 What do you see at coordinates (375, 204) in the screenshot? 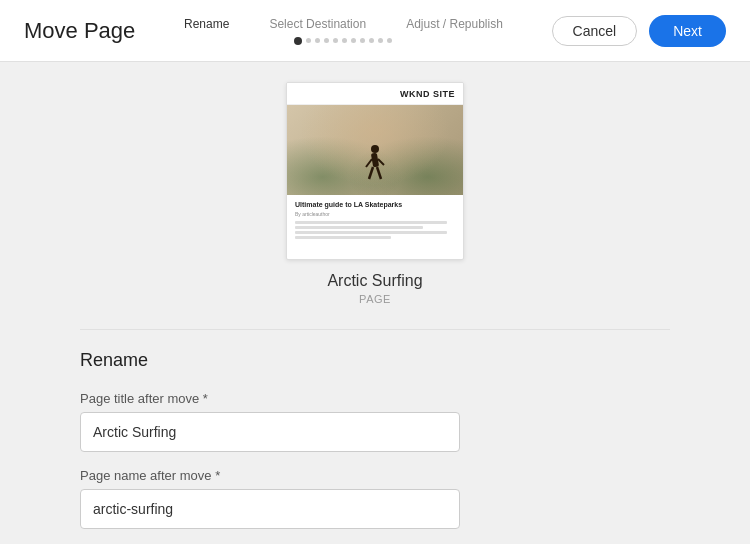
I see `card-article-title: Ultimate guide to LA Skateparks` at bounding box center [375, 204].